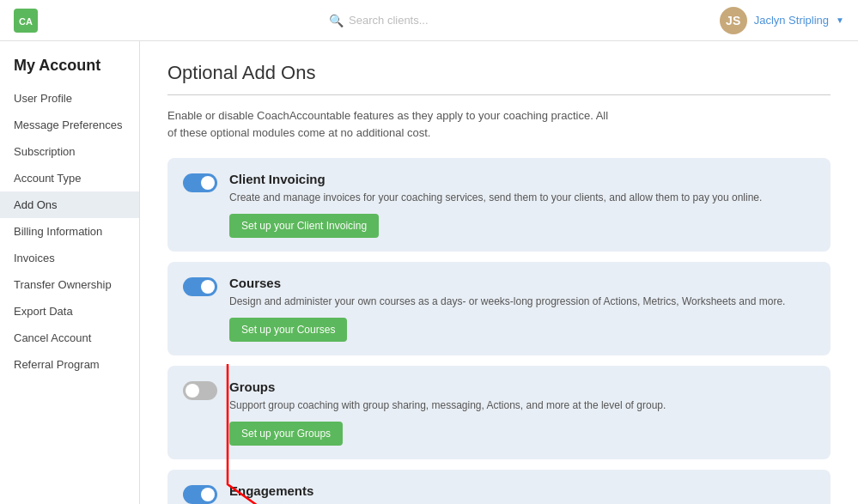  I want to click on addon-card-engagements: Engagements Track and manage coaching en…, so click(499, 487).